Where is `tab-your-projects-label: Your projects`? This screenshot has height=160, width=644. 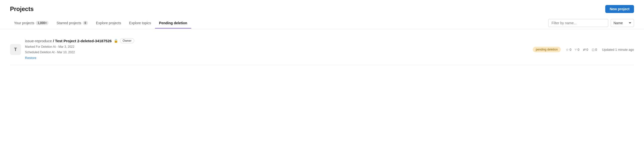
tab-your-projects-label: Your projects is located at coordinates (24, 23).